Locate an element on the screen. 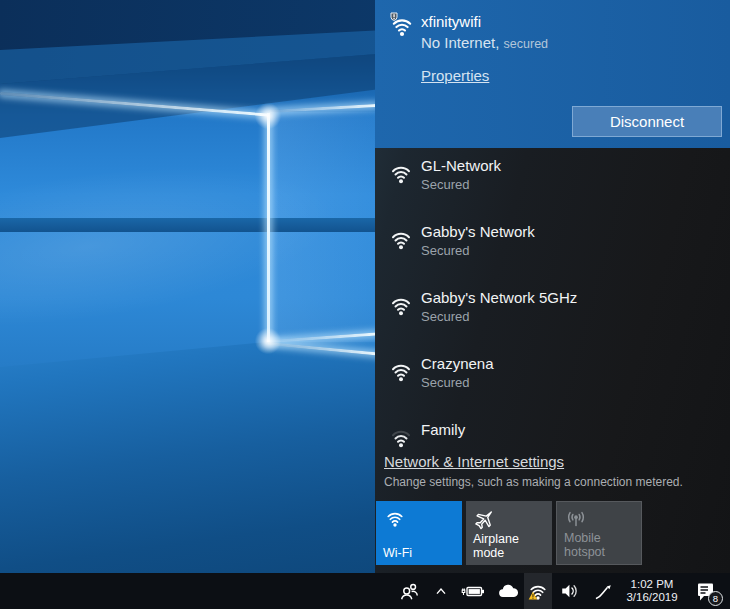 The image size is (730, 609). wifi-weak-icon is located at coordinates (401, 437).